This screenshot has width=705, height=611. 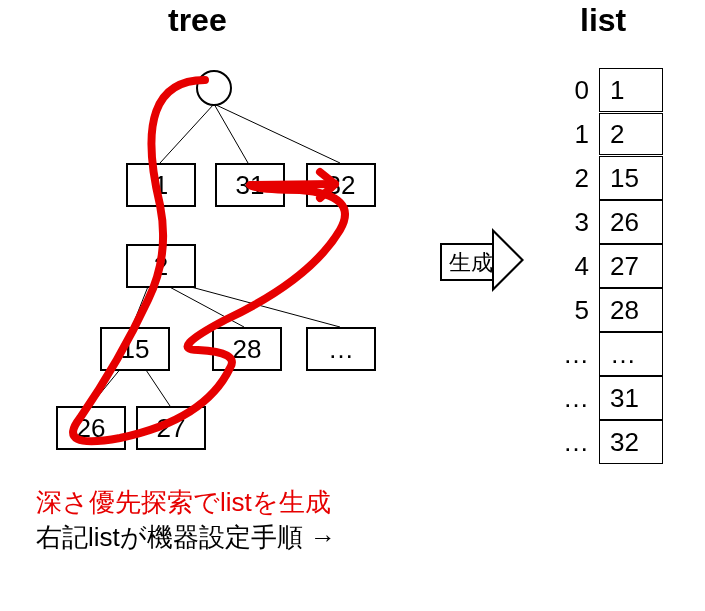 What do you see at coordinates (604, 310) in the screenshot?
I see `list-row: 528` at bounding box center [604, 310].